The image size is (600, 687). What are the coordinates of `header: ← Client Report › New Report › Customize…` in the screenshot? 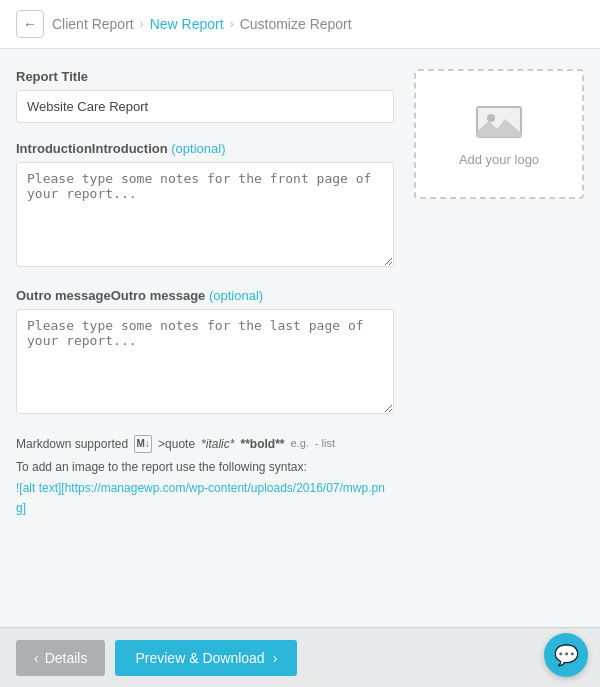 It's located at (300, 24).